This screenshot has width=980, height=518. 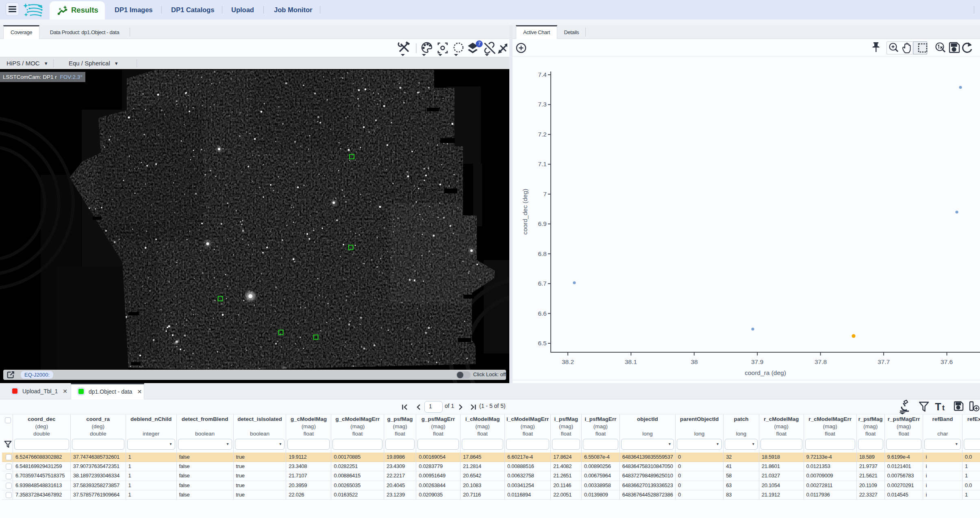 What do you see at coordinates (884, 362) in the screenshot?
I see `svg-text: 37.7` at bounding box center [884, 362].